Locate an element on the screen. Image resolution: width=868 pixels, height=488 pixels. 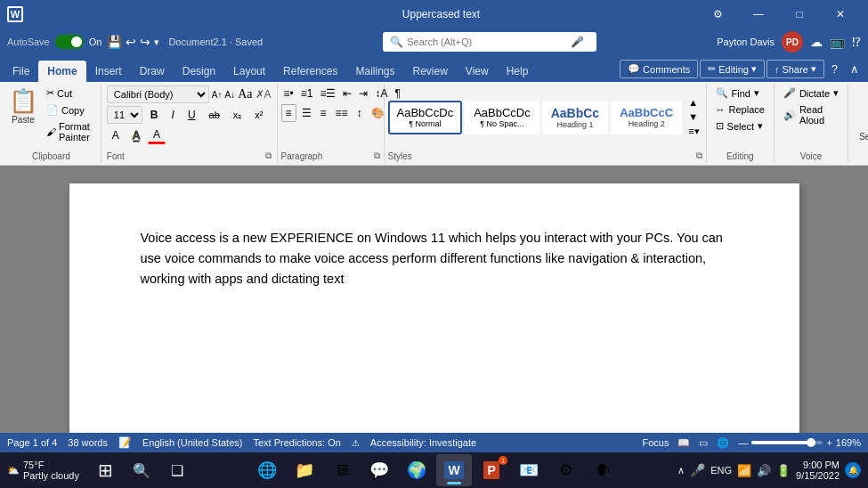
save-icon: 💾 is located at coordinates (114, 42).